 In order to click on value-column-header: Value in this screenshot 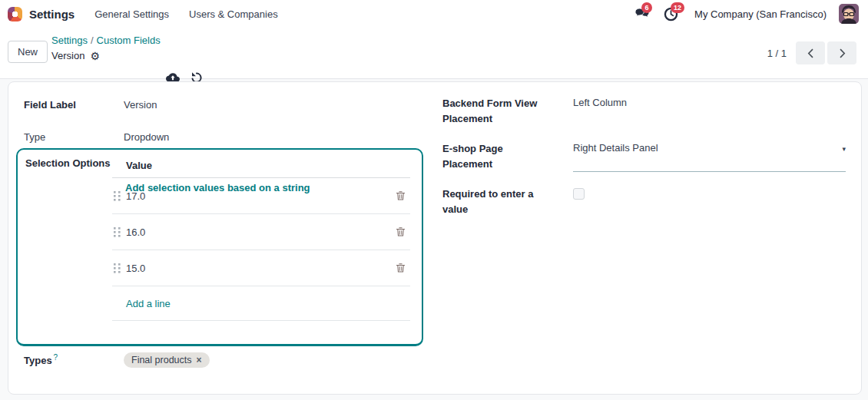, I will do `click(261, 166)`.